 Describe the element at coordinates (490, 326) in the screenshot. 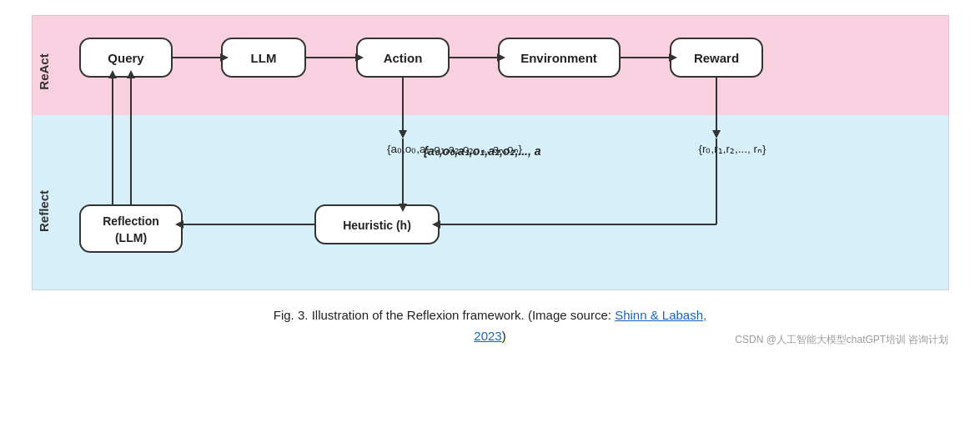

I see `caption-row: Fig. 3. Illustration of the Reflexion fr…` at that location.